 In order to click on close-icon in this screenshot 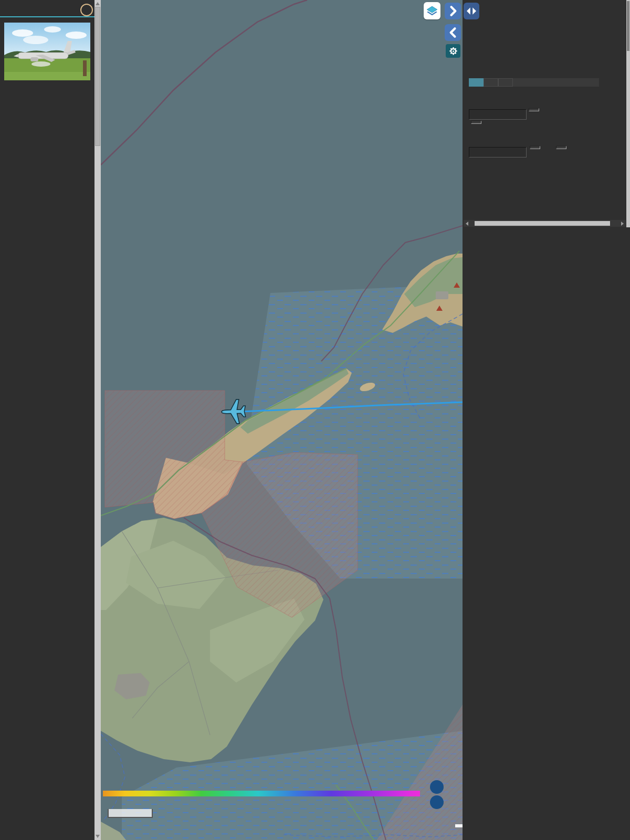, I will do `click(87, 10)`.